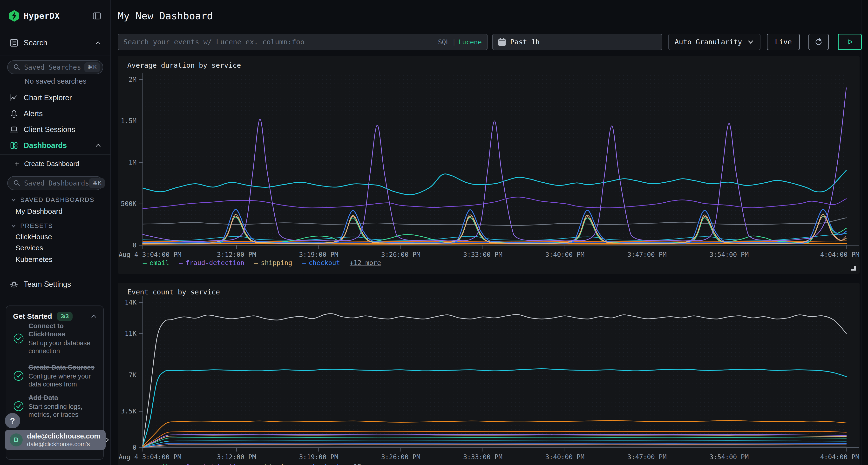 Image resolution: width=868 pixels, height=465 pixels. Describe the element at coordinates (853, 268) in the screenshot. I see `panel-resize-handle` at that location.